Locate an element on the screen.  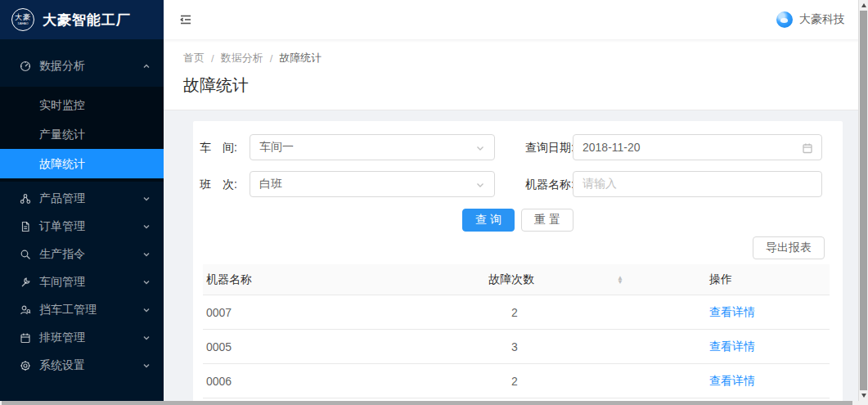
menu-fold-icon is located at coordinates (186, 20).